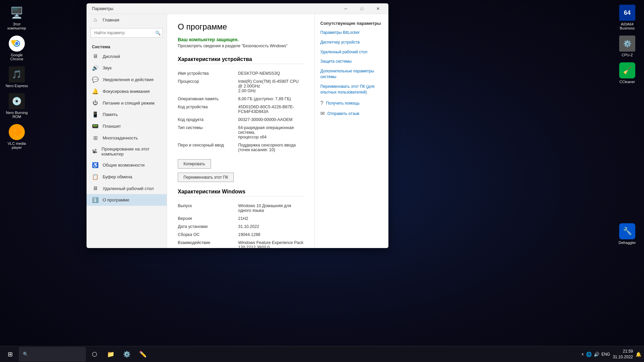  I want to click on sidebar-item-remote-desktop: 🖥 Удаленный рабочий стол, so click(127, 188).